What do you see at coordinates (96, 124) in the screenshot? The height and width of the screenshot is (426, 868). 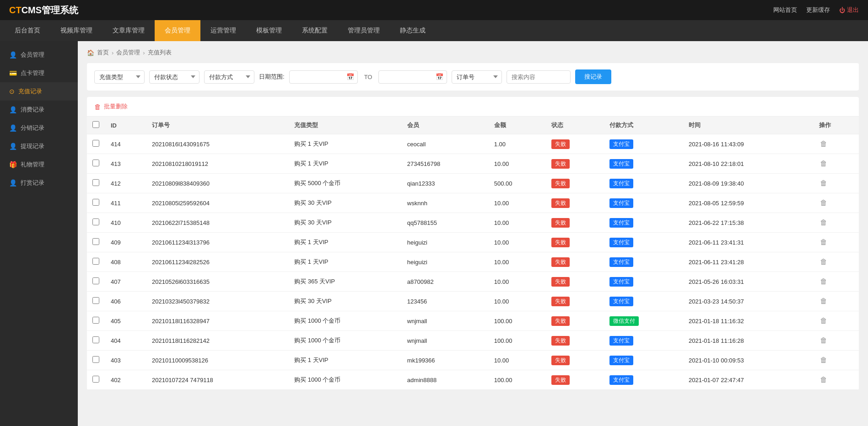 I see `select-all-checkbox` at bounding box center [96, 124].